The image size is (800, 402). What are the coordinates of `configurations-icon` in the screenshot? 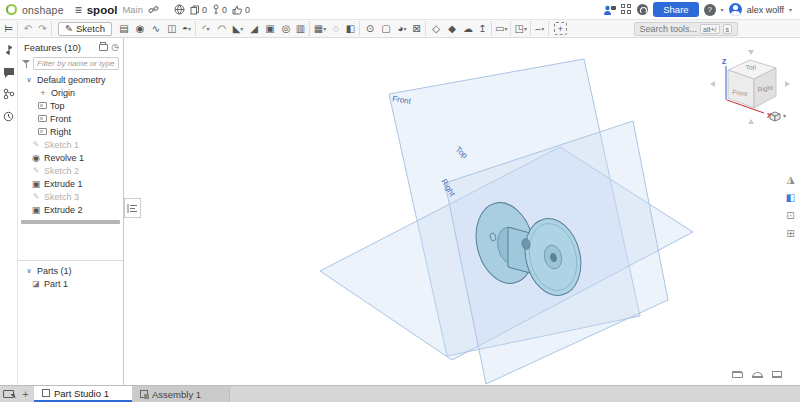 It's located at (9, 50).